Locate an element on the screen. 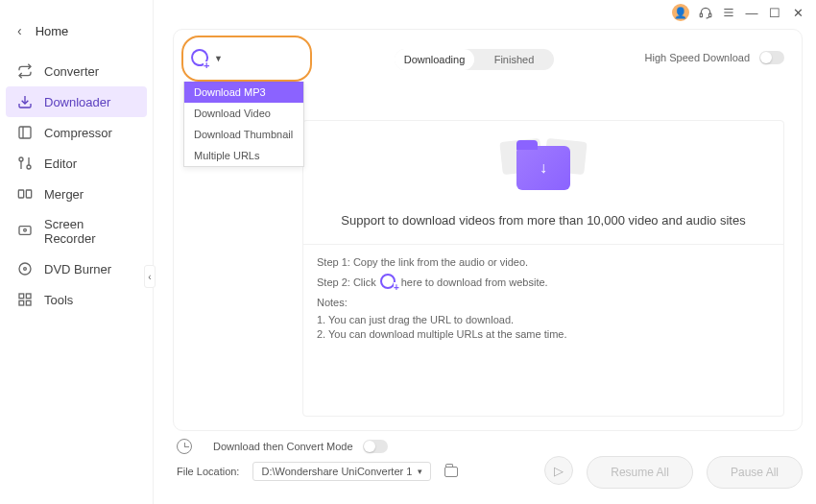  chevron-down-icon: ▾ is located at coordinates (420, 471).